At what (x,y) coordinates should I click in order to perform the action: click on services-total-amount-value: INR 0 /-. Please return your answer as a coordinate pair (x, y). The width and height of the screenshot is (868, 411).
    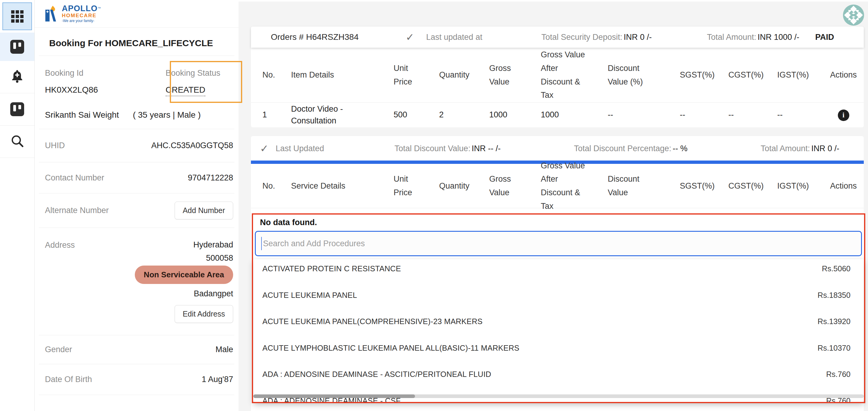
    Looking at the image, I should click on (826, 148).